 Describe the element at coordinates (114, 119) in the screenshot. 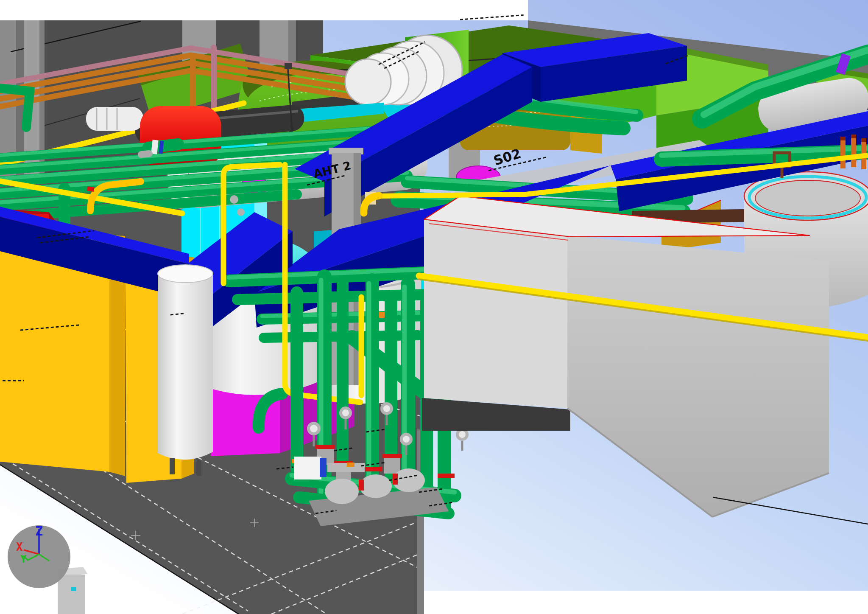

I see `pipe-silencer` at that location.